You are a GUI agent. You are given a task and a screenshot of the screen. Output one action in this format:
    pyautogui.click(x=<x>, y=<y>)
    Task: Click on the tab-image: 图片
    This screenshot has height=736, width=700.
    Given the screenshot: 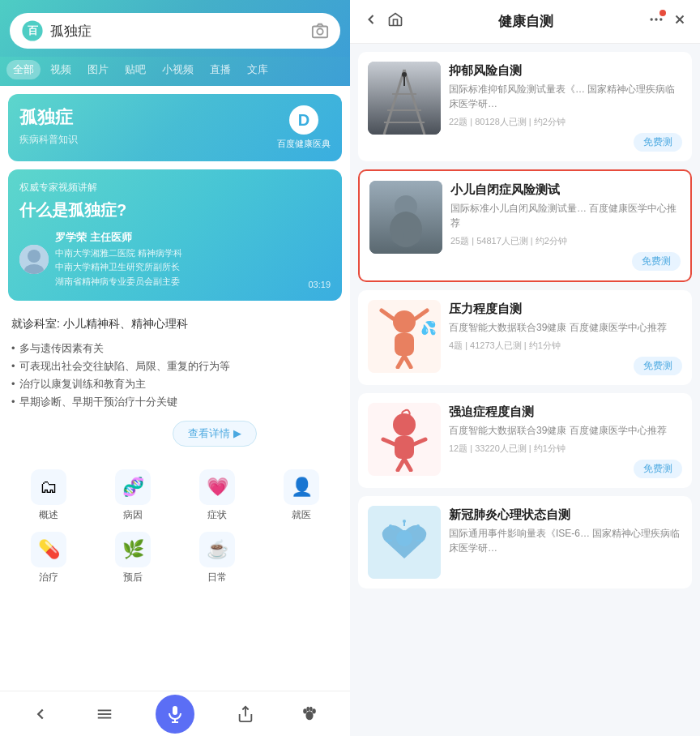 What is the action you would take?
    pyautogui.click(x=98, y=70)
    